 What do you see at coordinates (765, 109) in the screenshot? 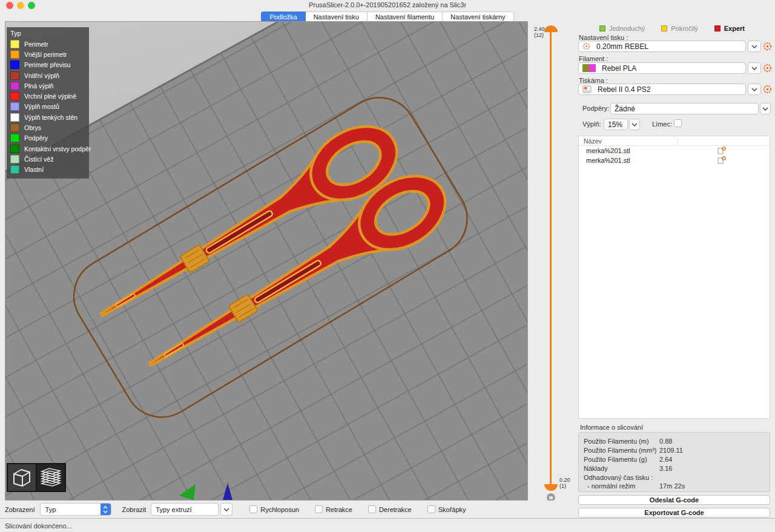
I see `supports-dropdown-button` at bounding box center [765, 109].